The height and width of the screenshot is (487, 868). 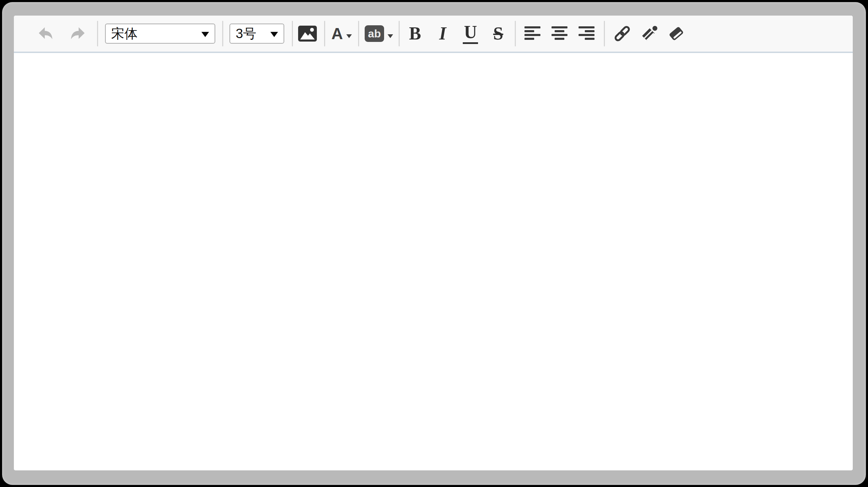 What do you see at coordinates (415, 34) in the screenshot?
I see `bold-label: B` at bounding box center [415, 34].